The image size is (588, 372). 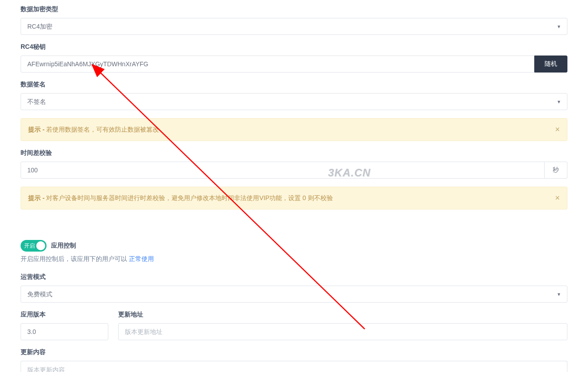 What do you see at coordinates (141, 259) in the screenshot?
I see `app-control-highlight: 正常使用` at bounding box center [141, 259].